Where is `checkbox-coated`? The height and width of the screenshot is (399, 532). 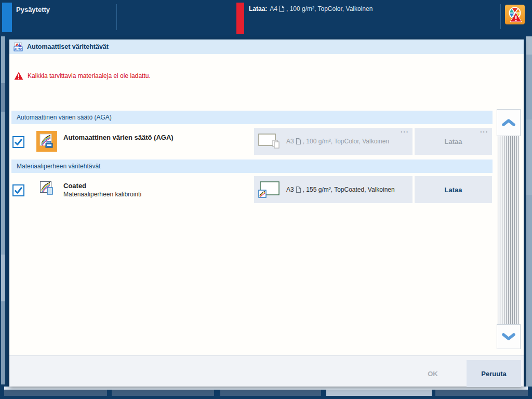
checkbox-coated is located at coordinates (19, 190).